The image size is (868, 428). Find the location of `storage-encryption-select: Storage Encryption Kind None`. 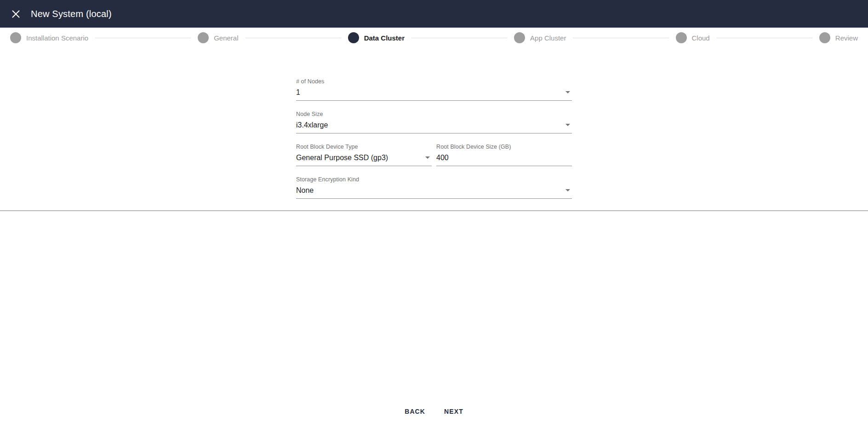

storage-encryption-select: Storage Encryption Kind None is located at coordinates (434, 188).